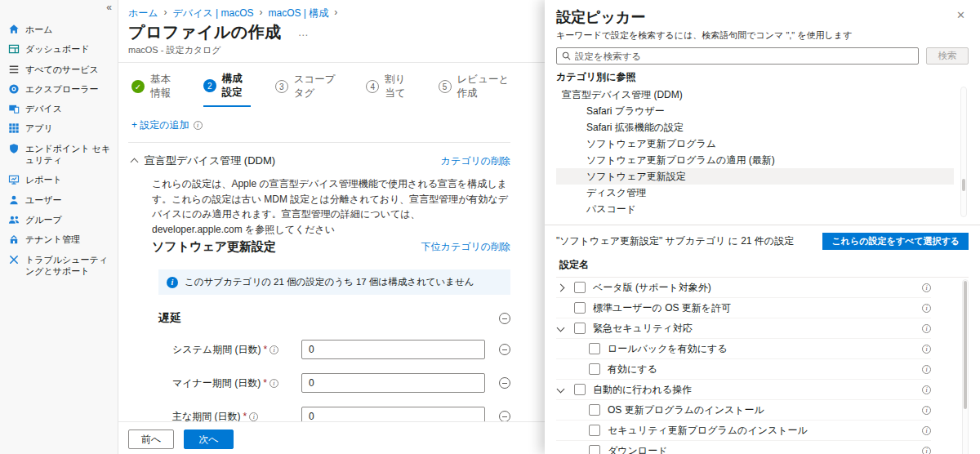 This screenshot has height=454, width=980. Describe the element at coordinates (298, 13) in the screenshot. I see `breadcrumb-macos-config: macOS | 構成` at that location.